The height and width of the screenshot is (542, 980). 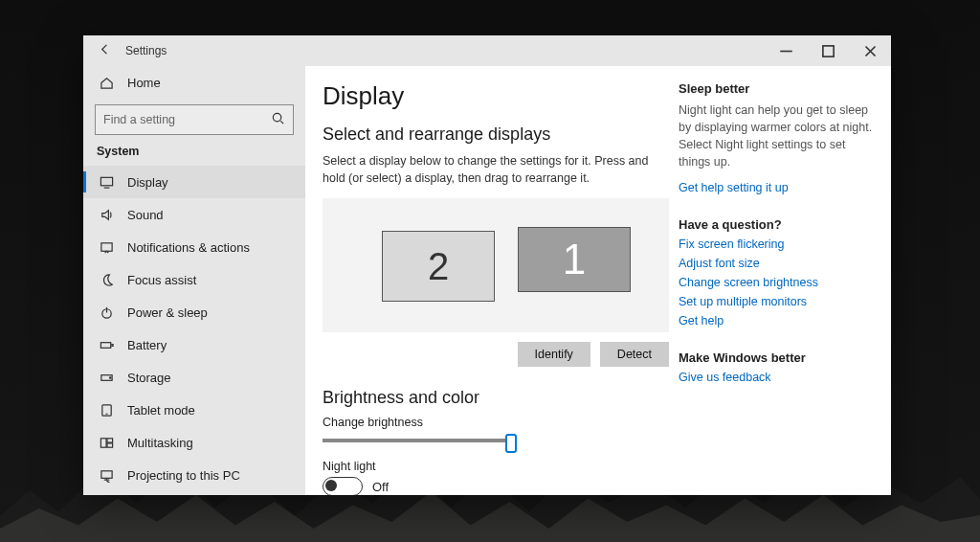 What do you see at coordinates (489, 466) in the screenshot?
I see `night-light-label: Night light` at bounding box center [489, 466].